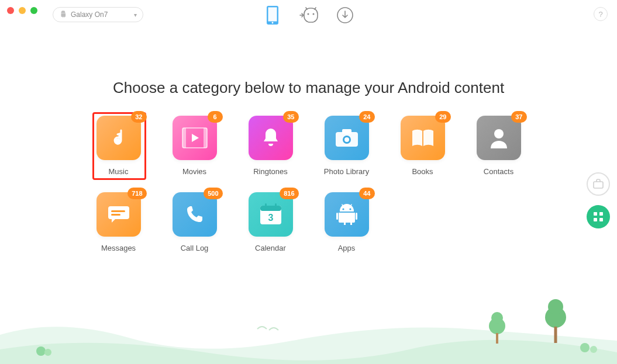 The height and width of the screenshot is (364, 617). I want to click on chevron-down-icon: ▾, so click(136, 15).